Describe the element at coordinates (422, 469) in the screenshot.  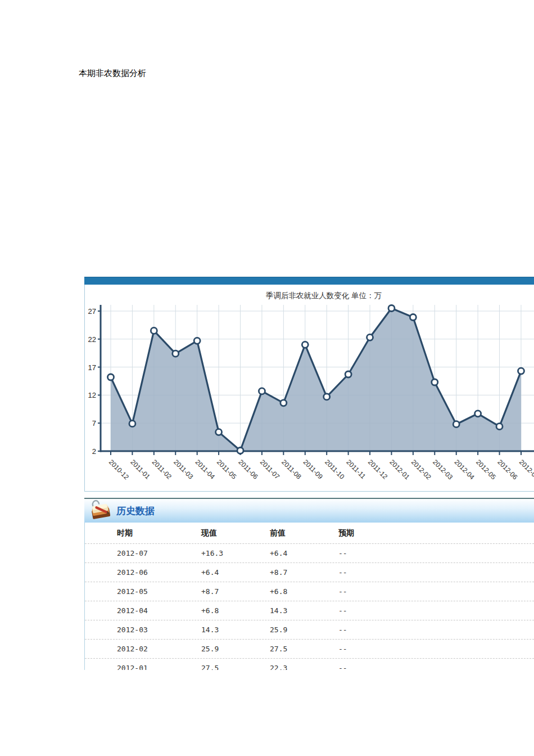
I see `x-tick-label: 2012-02` at that location.